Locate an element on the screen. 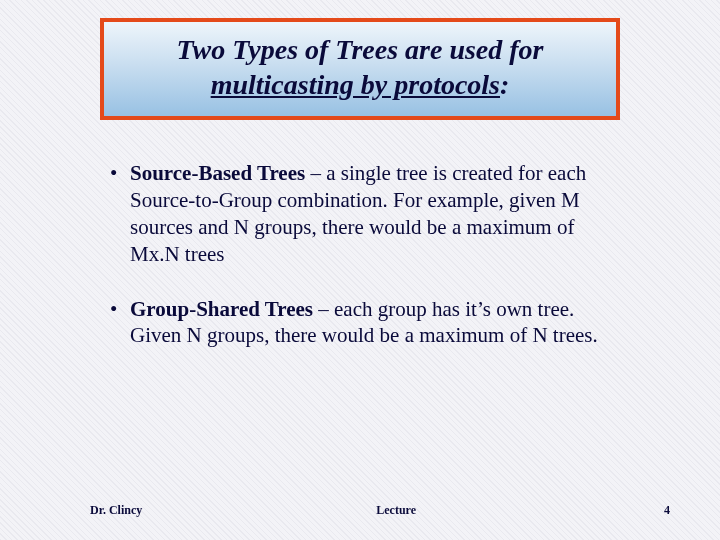 The width and height of the screenshot is (720, 540). list-item: Source-Based Trees – a single tree is cr… is located at coordinates (365, 214).